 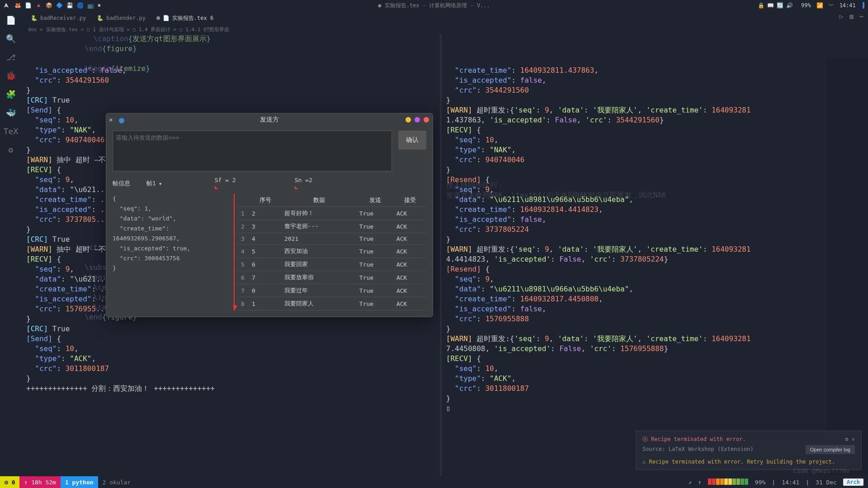 What do you see at coordinates (854, 482) in the screenshot?
I see `arch-badge: Arch` at bounding box center [854, 482].